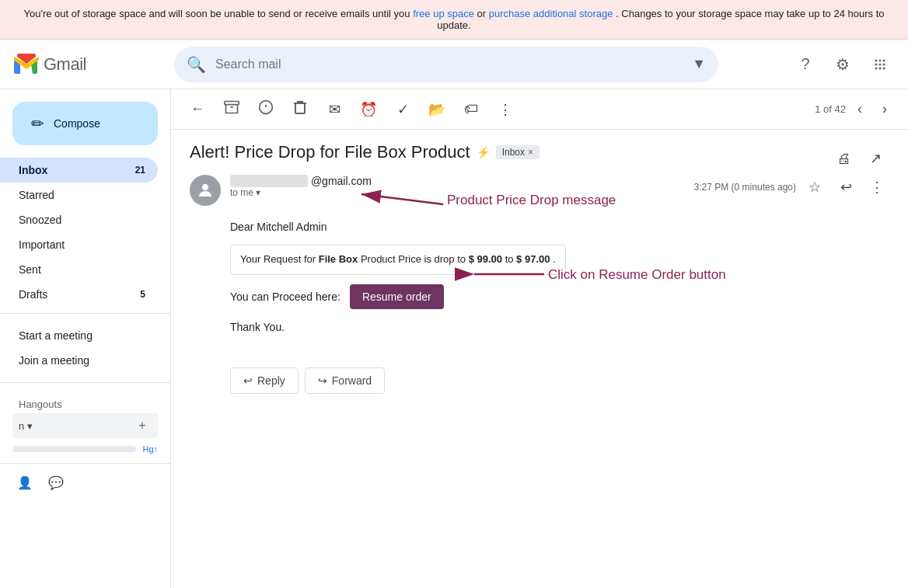  I want to click on price-drop-price1: $ 99.00, so click(485, 259).